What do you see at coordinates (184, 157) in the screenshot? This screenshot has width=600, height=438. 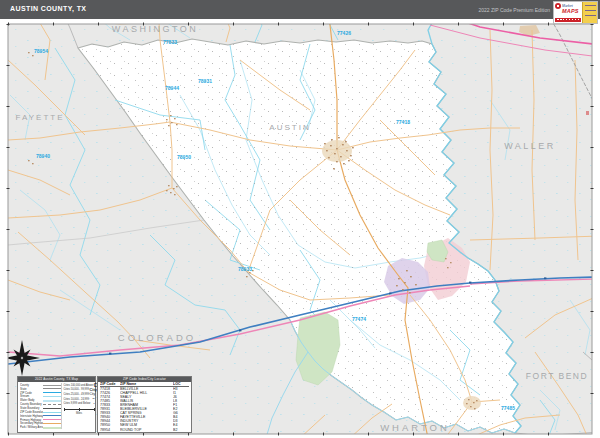 I see `zip-label-78950: 78950` at bounding box center [184, 157].